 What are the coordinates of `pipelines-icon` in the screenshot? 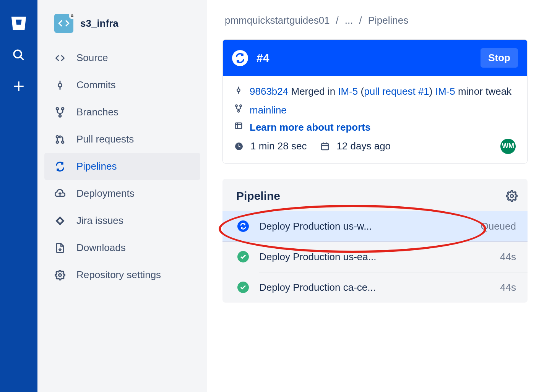 It's located at (60, 167).